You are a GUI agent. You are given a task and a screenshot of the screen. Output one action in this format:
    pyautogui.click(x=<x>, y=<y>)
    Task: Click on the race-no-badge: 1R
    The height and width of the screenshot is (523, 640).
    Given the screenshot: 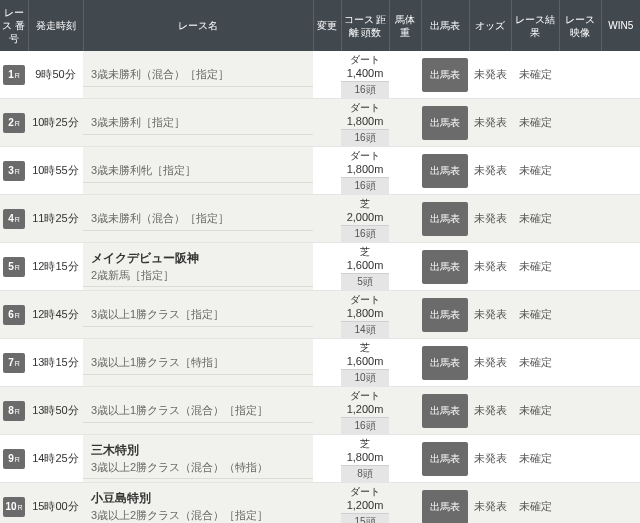 What is the action you would take?
    pyautogui.click(x=14, y=75)
    